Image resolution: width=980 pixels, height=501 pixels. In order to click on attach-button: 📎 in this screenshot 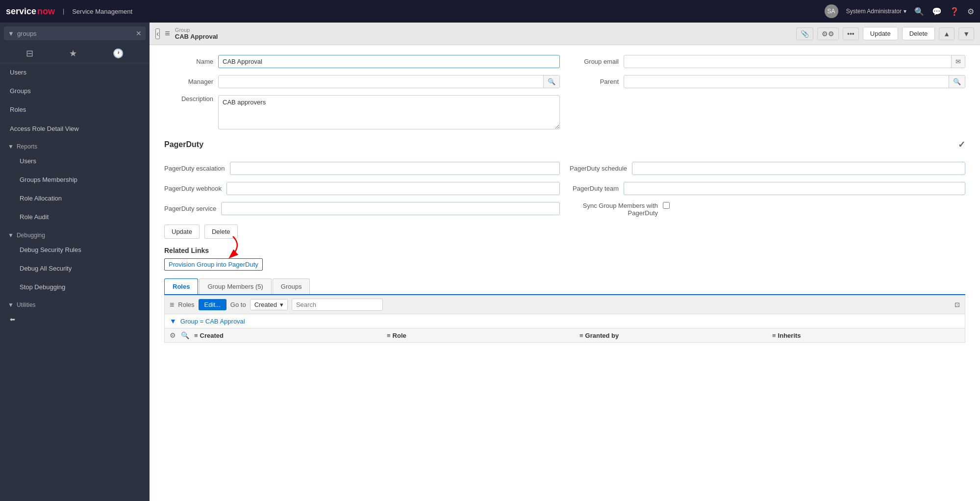, I will do `click(805, 34)`.